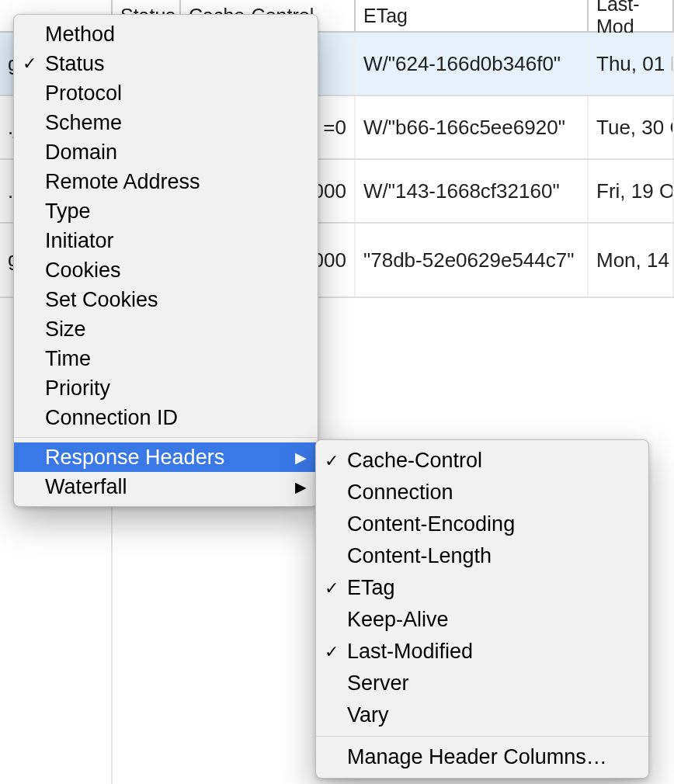  What do you see at coordinates (492, 619) in the screenshot?
I see `menu-item-label: Keep-Alive` at bounding box center [492, 619].